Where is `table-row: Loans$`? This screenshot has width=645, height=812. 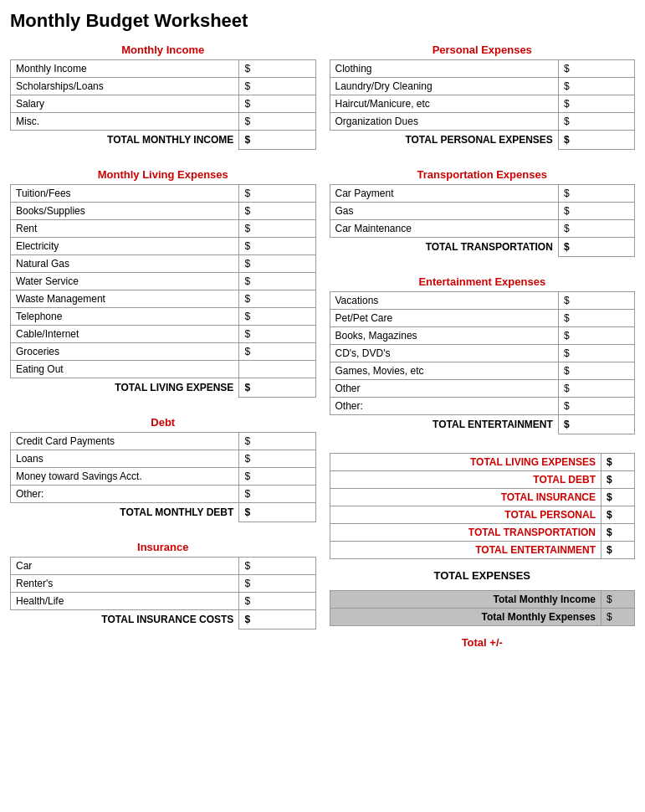 table-row: Loans$ is located at coordinates (164, 459).